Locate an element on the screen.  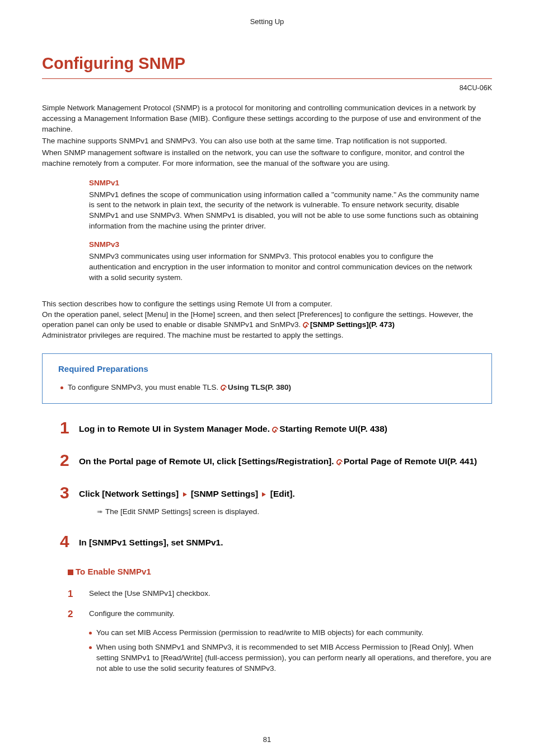
intro-paragraph-2: The machine supports SNMPv1 and SNMPv3. … is located at coordinates (267, 141).